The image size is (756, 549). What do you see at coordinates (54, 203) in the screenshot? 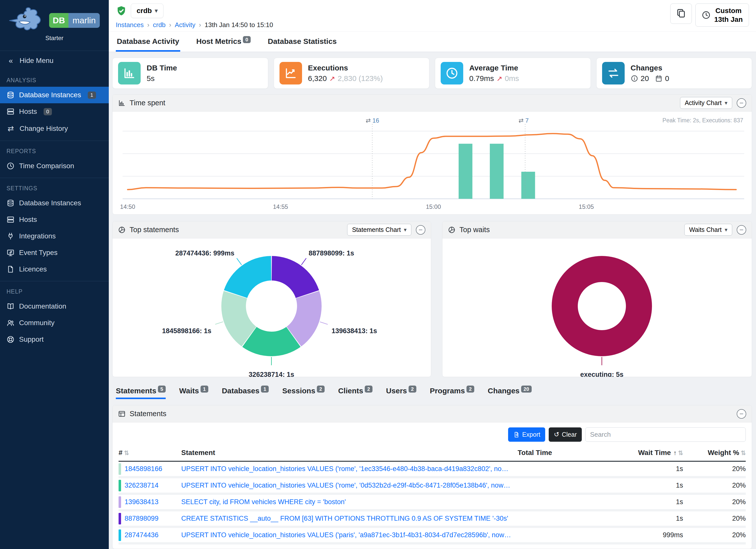
I see `sidebar-item-settings-database-instances: Database Instances` at bounding box center [54, 203].